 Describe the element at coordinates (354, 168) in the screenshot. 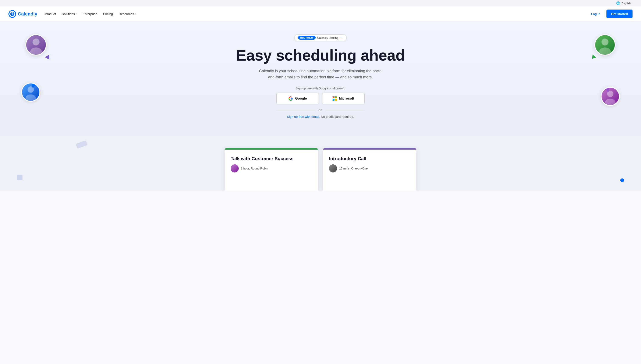

I see `card-meta-text-2: 15 mins, One-on-One` at that location.